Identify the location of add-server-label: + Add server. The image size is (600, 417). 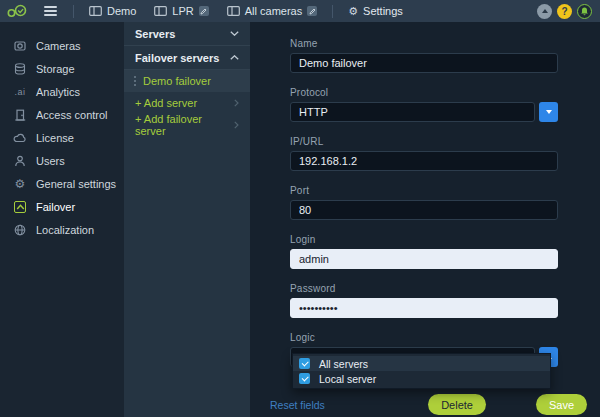
(166, 103).